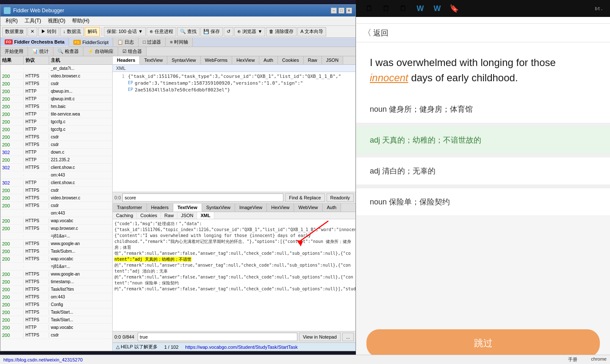 The height and width of the screenshot is (364, 610). Describe the element at coordinates (313, 60) in the screenshot. I see `tab-raw: Raw` at that location.